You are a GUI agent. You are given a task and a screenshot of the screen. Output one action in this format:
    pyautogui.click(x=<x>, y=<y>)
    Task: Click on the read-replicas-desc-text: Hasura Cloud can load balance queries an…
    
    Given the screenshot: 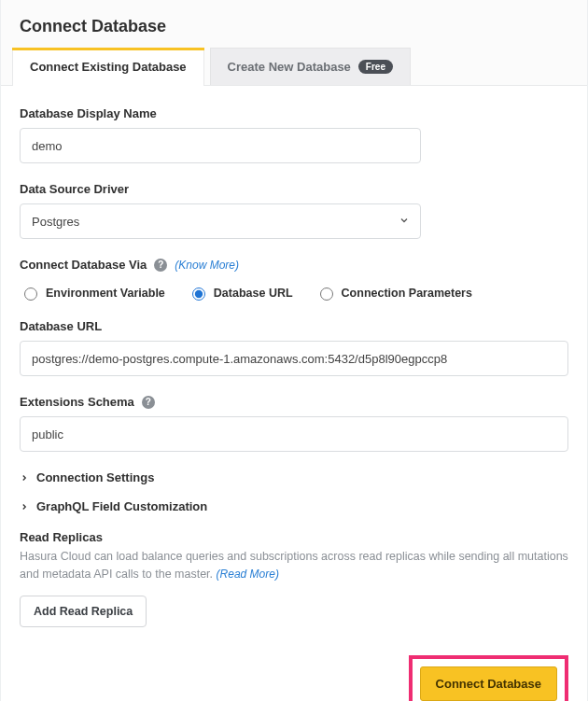 What is the action you would take?
    pyautogui.click(x=294, y=566)
    